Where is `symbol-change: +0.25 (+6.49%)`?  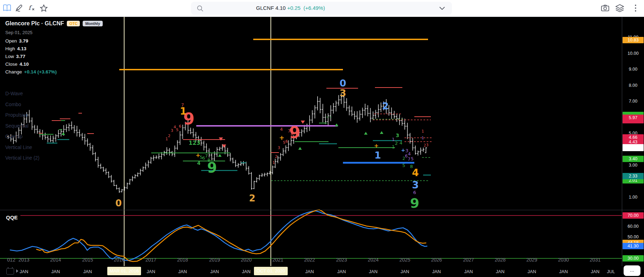 symbol-change: +0.25 (+6.49%) is located at coordinates (306, 8).